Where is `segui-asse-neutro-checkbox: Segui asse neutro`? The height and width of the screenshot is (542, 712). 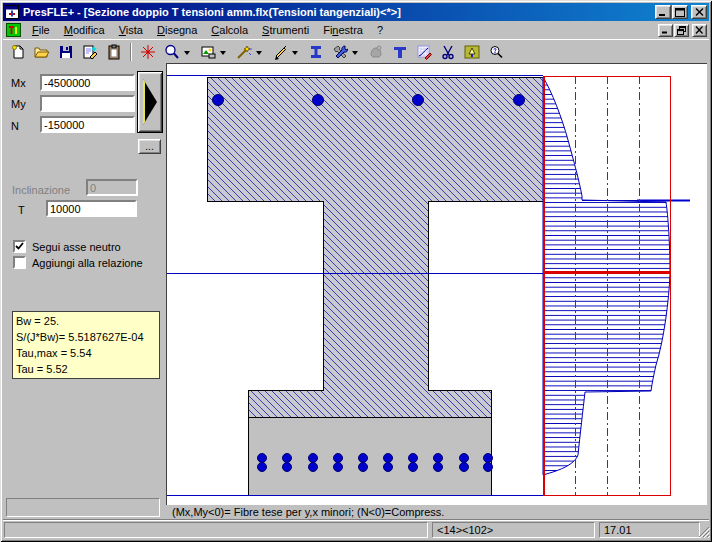
segui-asse-neutro-checkbox: Segui asse neutro is located at coordinates (67, 246).